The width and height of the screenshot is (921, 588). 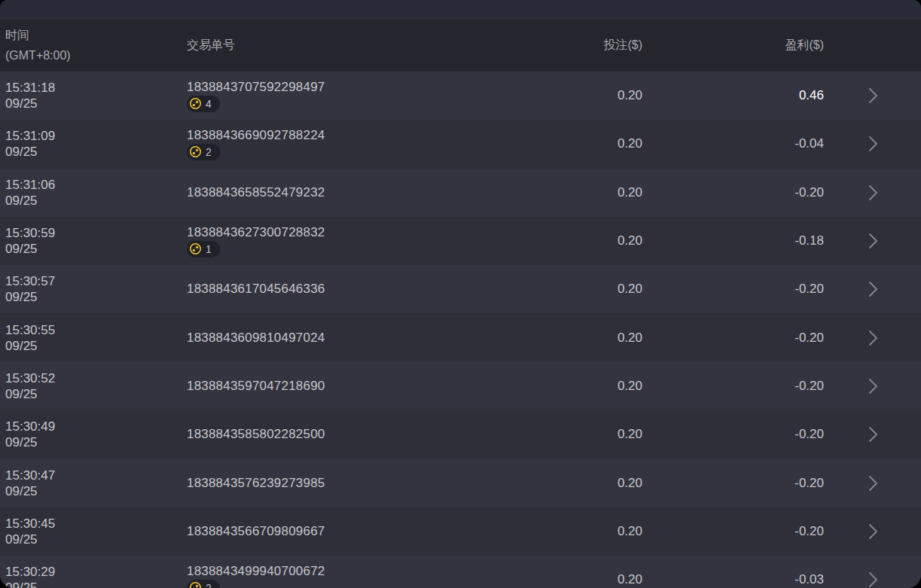 I want to click on row-order-number: 1838843576239273985, so click(x=256, y=483).